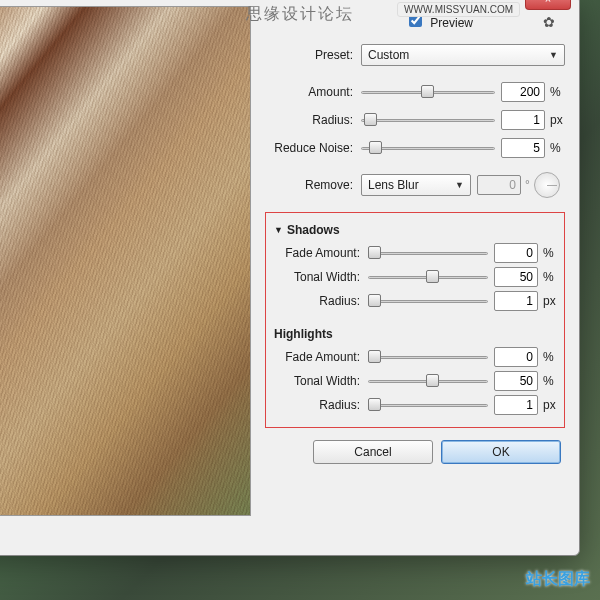 The height and width of the screenshot is (600, 600). Describe the element at coordinates (313, 120) in the screenshot. I see `radius-label: Radius:` at that location.